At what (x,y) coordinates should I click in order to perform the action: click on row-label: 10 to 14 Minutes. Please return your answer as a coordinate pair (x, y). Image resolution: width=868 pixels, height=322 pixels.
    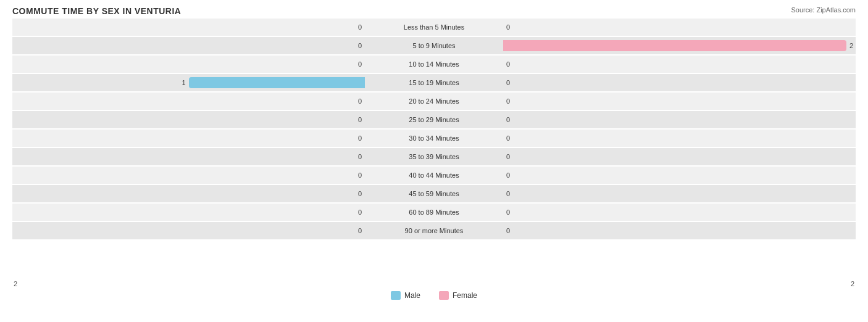
    Looking at the image, I should click on (434, 64).